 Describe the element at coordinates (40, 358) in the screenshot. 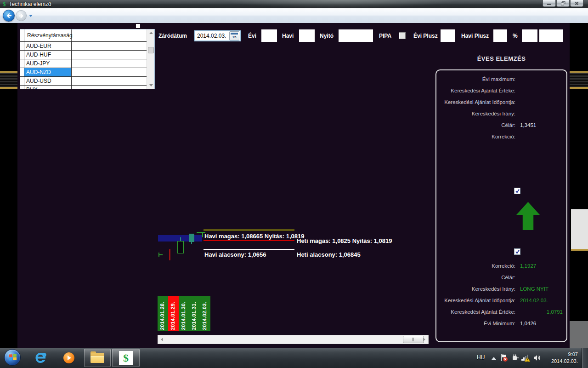

I see `internet-explorer-button` at that location.